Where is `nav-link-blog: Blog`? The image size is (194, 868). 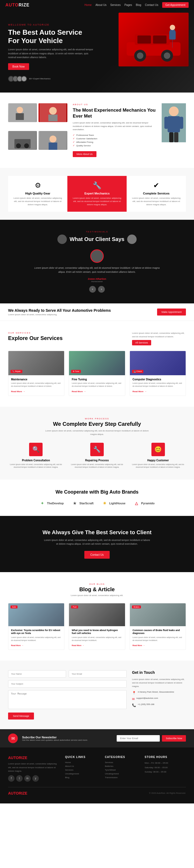 nav-link-blog: Blog is located at coordinates (138, 5).